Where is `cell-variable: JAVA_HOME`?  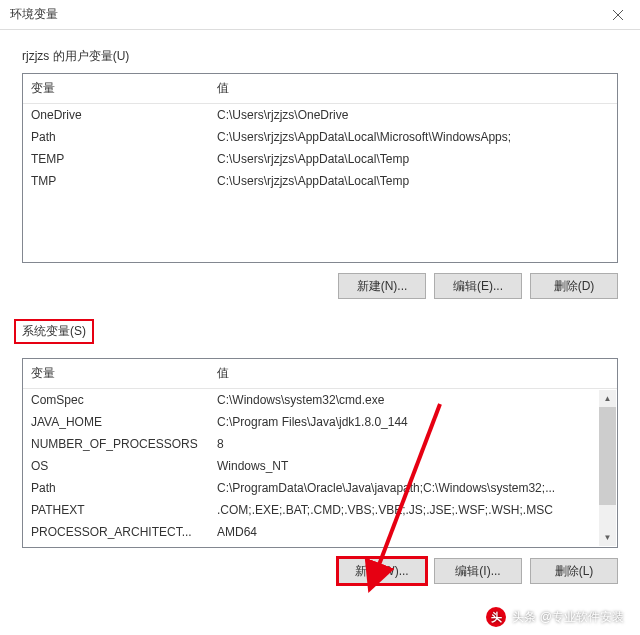
cell-variable: JAVA_HOME is located at coordinates (116, 422).